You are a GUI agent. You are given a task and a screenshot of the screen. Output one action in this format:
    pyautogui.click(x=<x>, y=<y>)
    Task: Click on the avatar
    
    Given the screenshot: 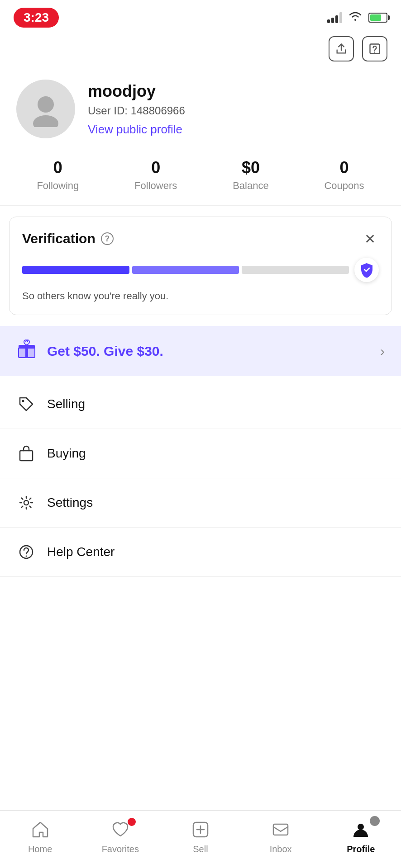 What is the action you would take?
    pyautogui.click(x=46, y=109)
    